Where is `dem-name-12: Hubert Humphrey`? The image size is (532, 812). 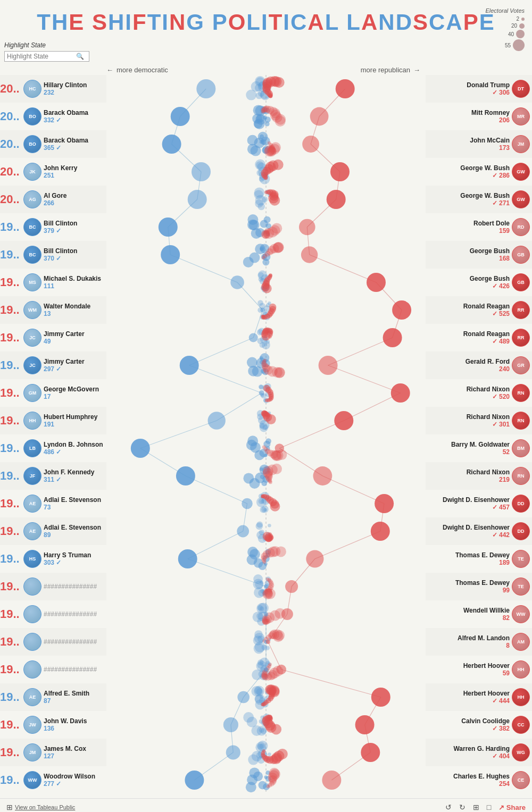 dem-name-12: Hubert Humphrey is located at coordinates (75, 417).